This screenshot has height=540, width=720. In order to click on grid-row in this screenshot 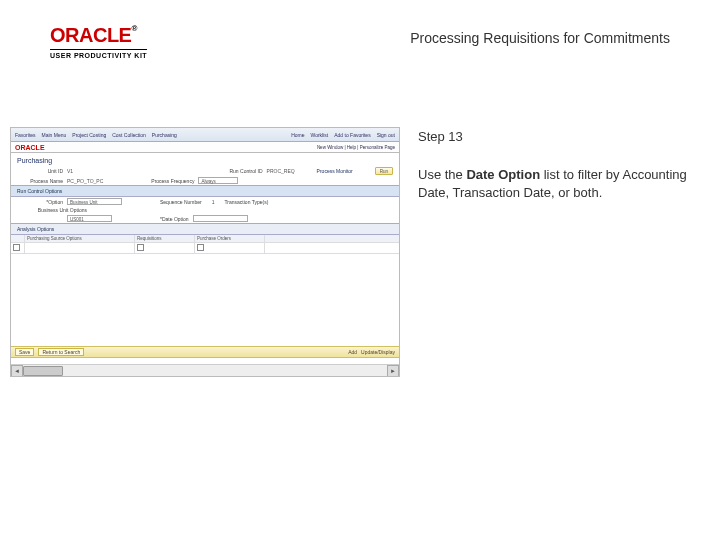, I will do `click(205, 248)`.